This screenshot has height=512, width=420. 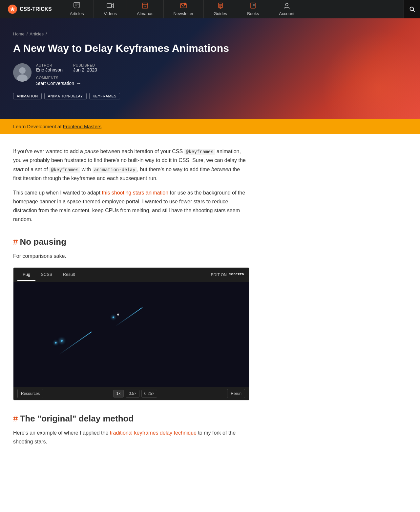 I want to click on published-date: Jun 2, 2020, so click(x=85, y=70).